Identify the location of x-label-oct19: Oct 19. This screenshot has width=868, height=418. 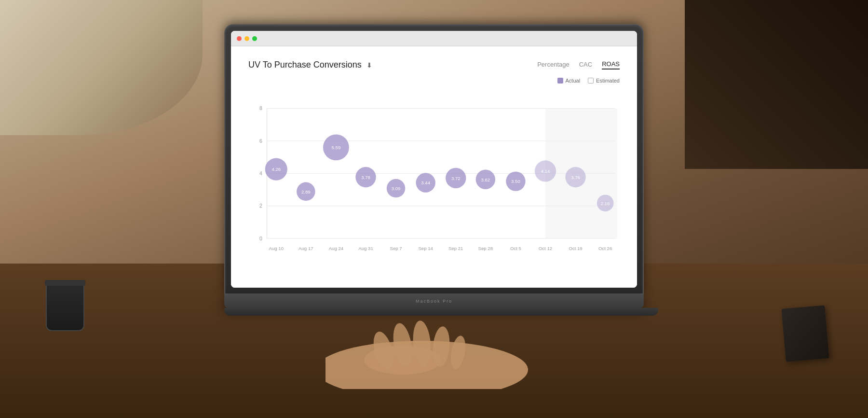
(575, 248).